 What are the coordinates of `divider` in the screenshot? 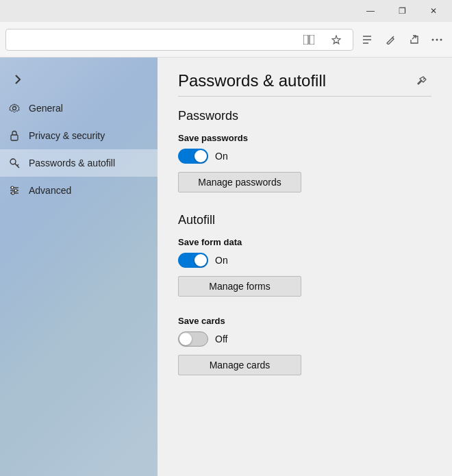 It's located at (305, 96).